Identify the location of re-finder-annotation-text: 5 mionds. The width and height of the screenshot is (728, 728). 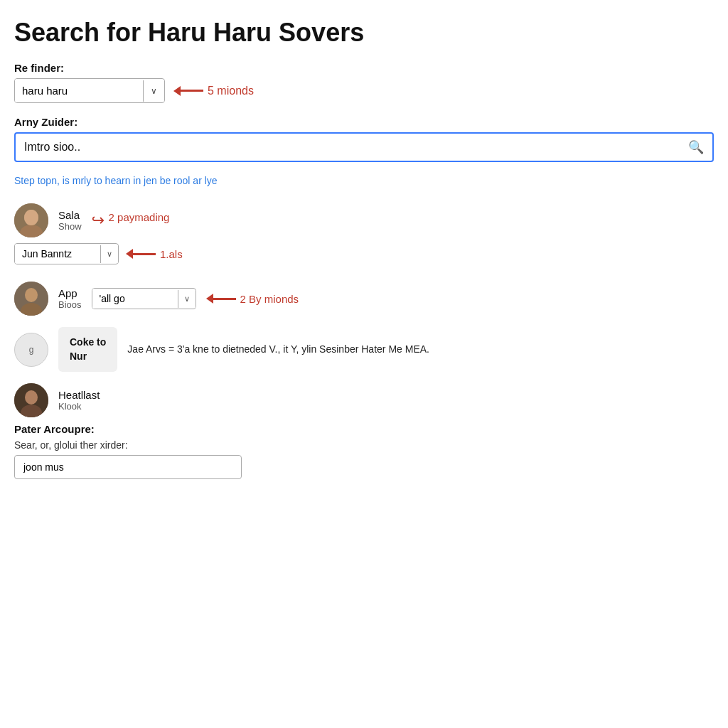
(230, 91).